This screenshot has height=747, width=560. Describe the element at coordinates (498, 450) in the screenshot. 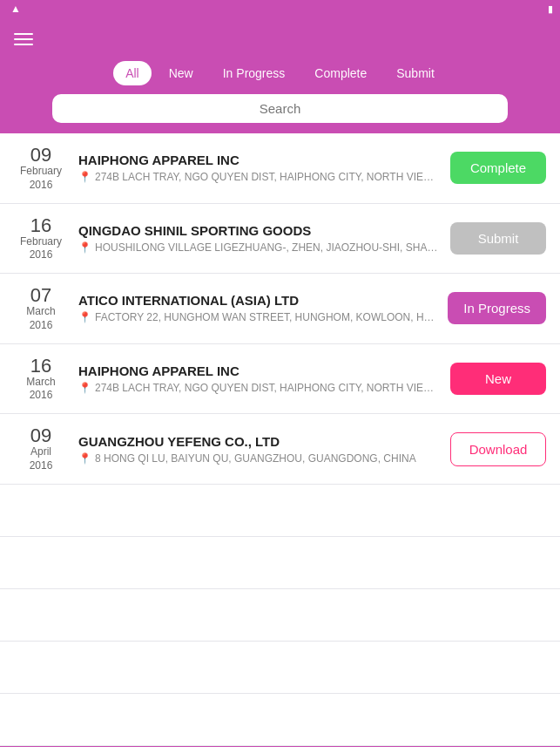

I see `status-button: Download` at that location.